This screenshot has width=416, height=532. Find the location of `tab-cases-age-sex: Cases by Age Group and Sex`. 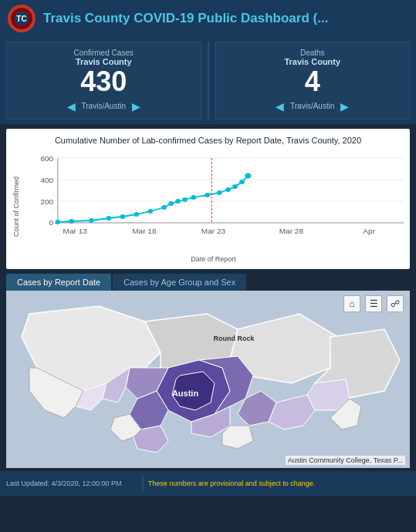

tab-cases-age-sex: Cases by Age Group and Sex is located at coordinates (179, 282).